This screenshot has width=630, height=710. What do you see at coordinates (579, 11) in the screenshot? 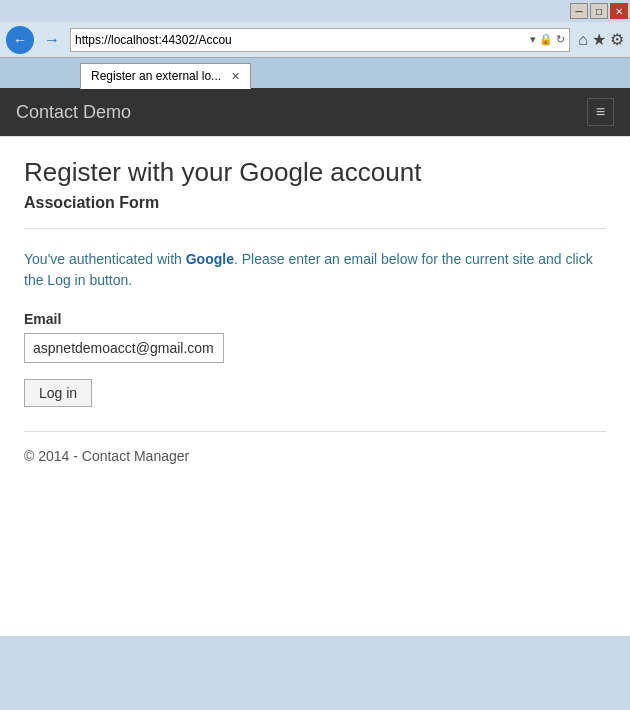
I see `minimize-button: ─` at bounding box center [579, 11].